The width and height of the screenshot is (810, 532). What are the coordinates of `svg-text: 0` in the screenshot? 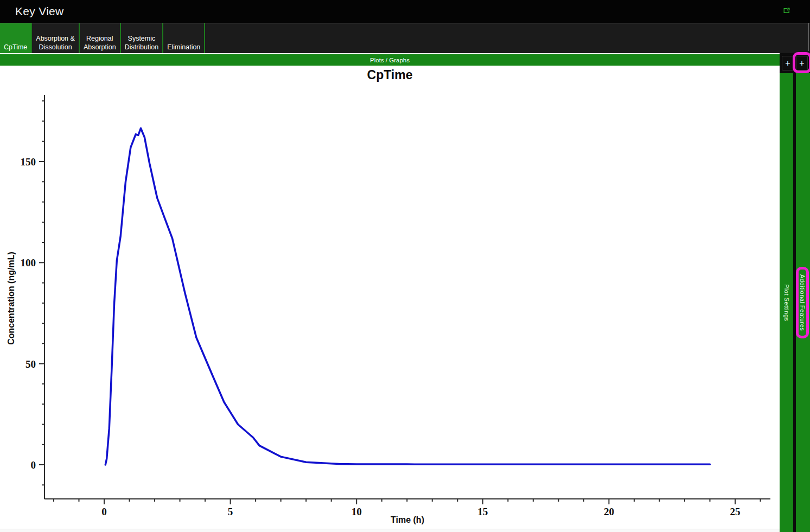 It's located at (34, 465).